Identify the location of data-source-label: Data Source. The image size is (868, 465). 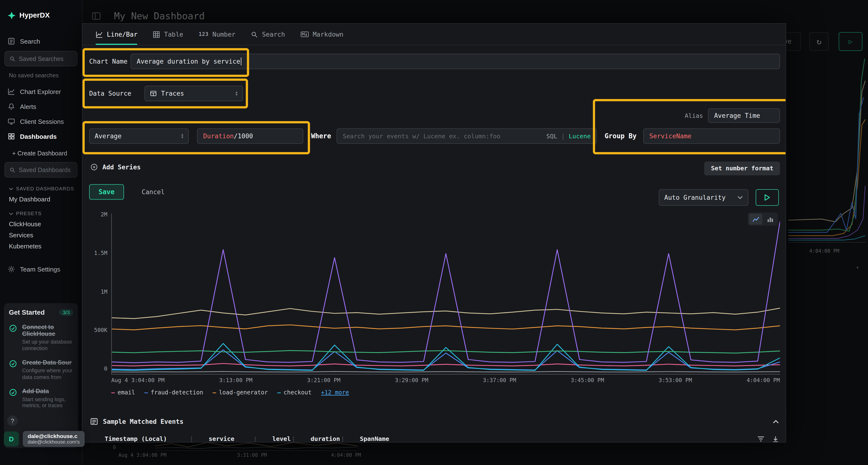
(117, 94).